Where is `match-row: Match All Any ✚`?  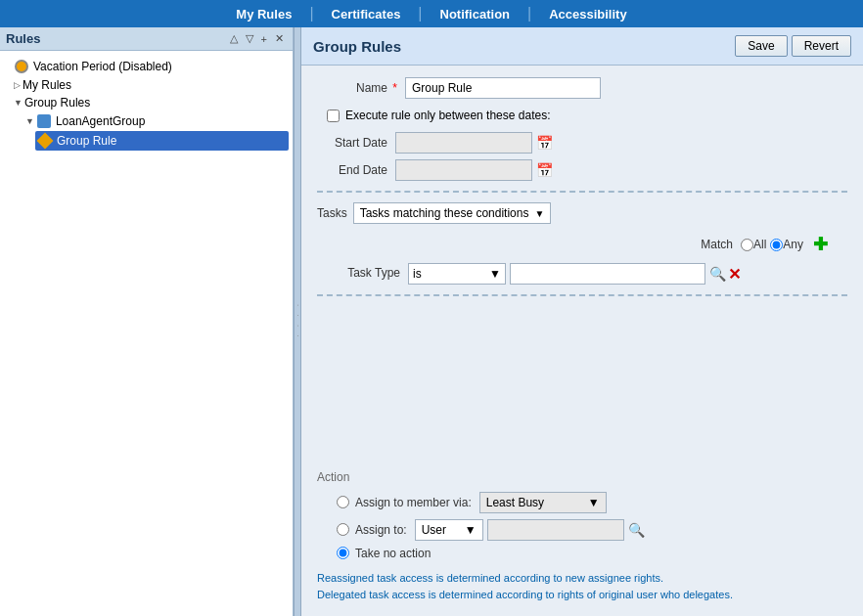
match-row: Match All Any ✚ is located at coordinates (582, 244).